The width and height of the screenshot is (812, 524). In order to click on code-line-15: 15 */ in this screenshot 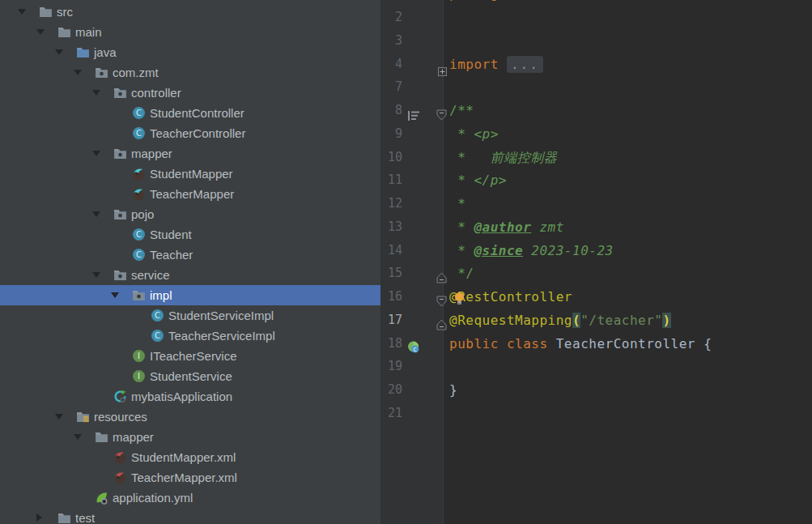, I will do `click(596, 274)`.